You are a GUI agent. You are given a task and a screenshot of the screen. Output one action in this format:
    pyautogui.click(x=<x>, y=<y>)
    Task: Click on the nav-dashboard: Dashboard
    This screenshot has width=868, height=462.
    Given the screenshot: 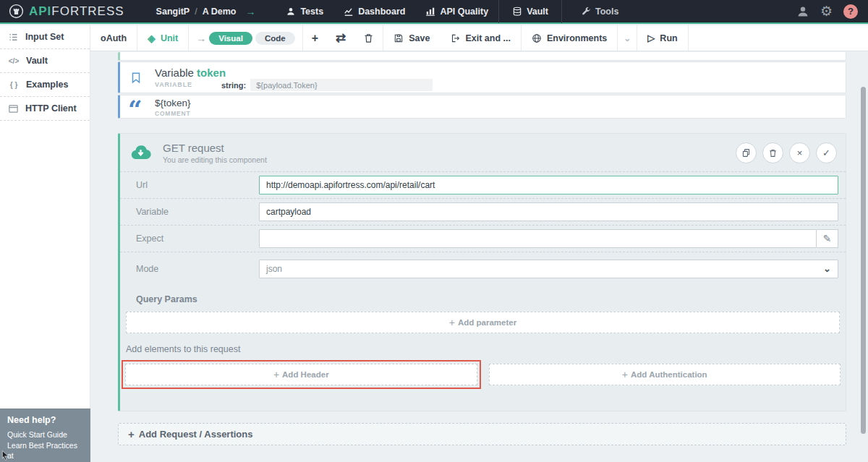 What is the action you would take?
    pyautogui.click(x=375, y=12)
    